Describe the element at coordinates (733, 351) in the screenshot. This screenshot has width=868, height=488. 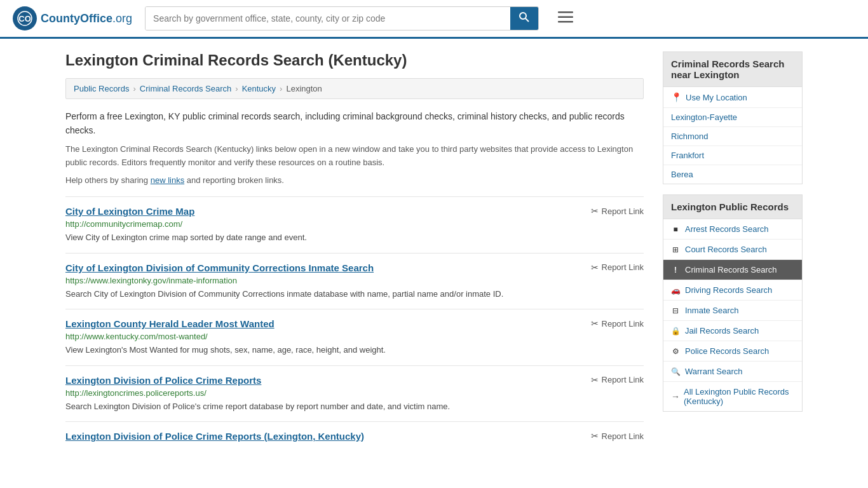
I see `sidebar-item-police-records: ⚙ Police Records Search` at that location.